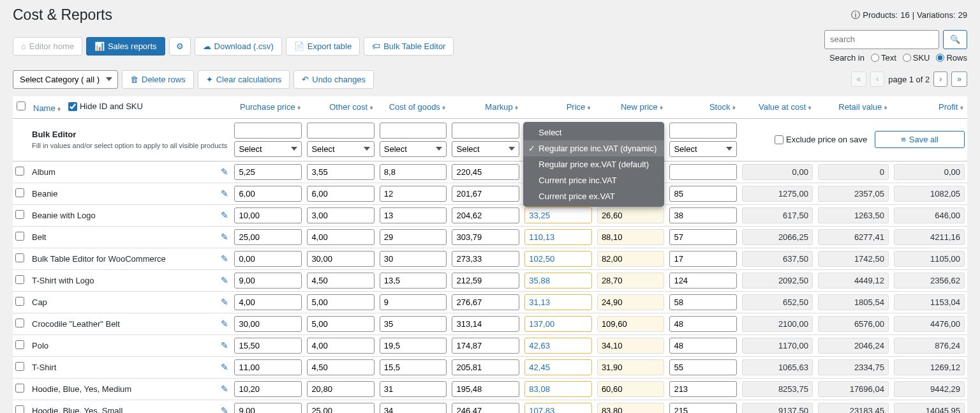 The width and height of the screenshot is (980, 413). I want to click on page-prev-button: ‹, so click(877, 79).